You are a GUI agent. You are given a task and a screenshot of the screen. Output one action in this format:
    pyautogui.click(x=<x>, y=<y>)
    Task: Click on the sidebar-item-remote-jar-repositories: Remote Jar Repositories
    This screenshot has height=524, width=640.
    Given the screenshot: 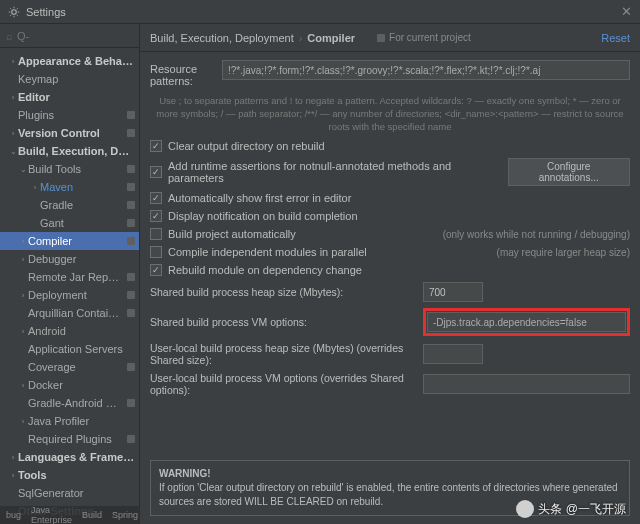 What is the action you would take?
    pyautogui.click(x=70, y=277)
    